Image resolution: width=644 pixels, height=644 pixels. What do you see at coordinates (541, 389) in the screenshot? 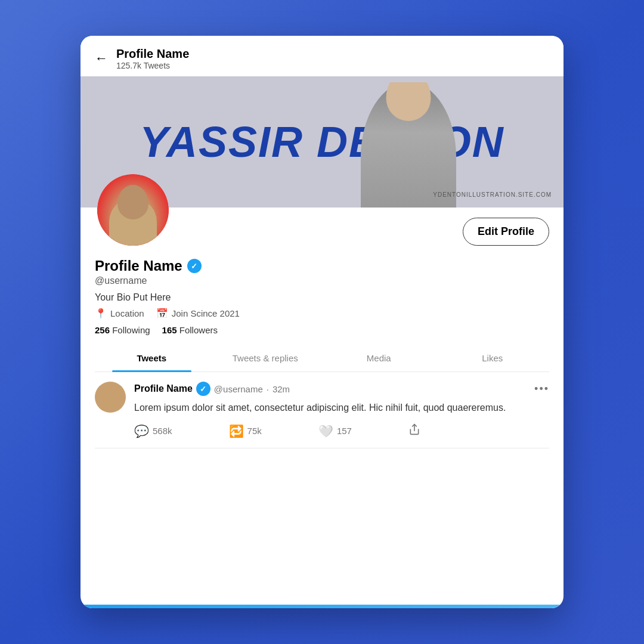
I see `tweet-more-button: •••` at bounding box center [541, 389].